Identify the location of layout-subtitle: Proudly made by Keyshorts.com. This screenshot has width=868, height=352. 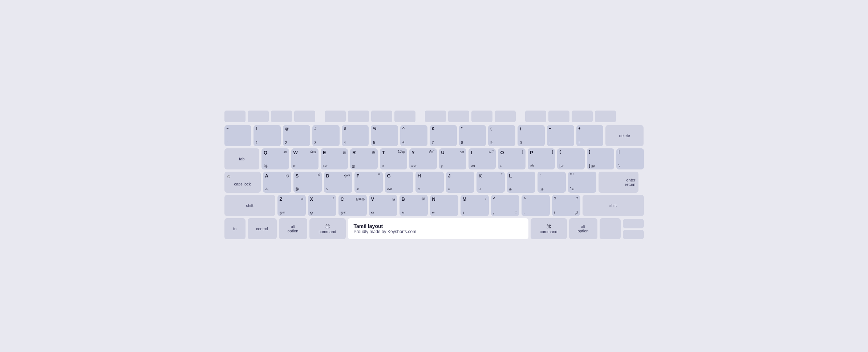
(438, 232).